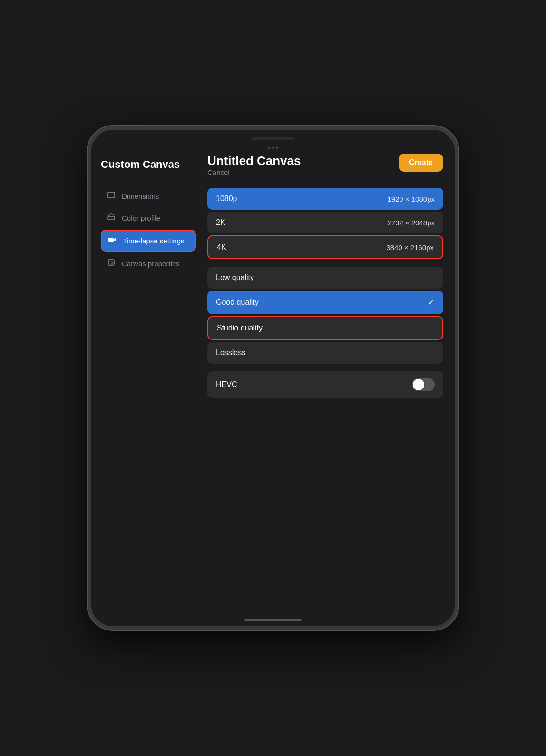 The height and width of the screenshot is (756, 546). What do you see at coordinates (154, 241) in the screenshot?
I see `sidebar-item-label-timelapse: Time-lapse settings` at bounding box center [154, 241].